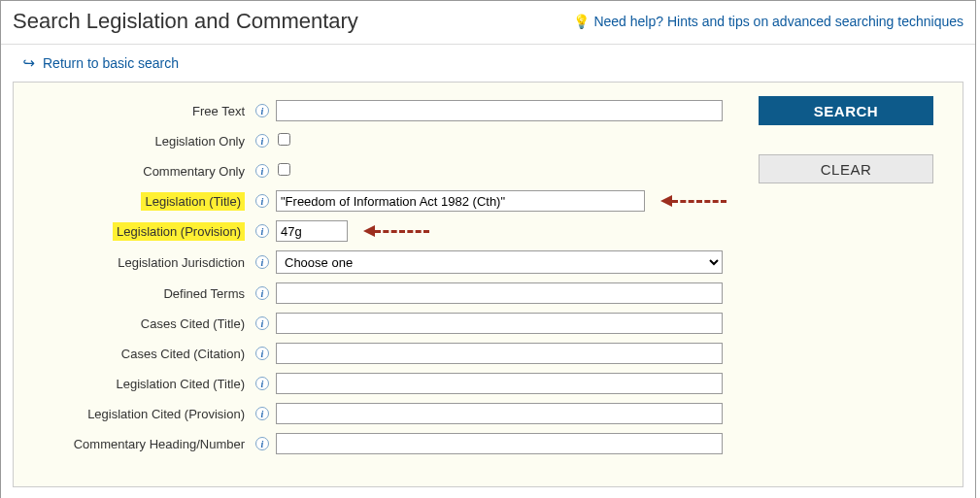  Describe the element at coordinates (488, 63) in the screenshot. I see `return-bar: ↩ Return to basic search` at that location.